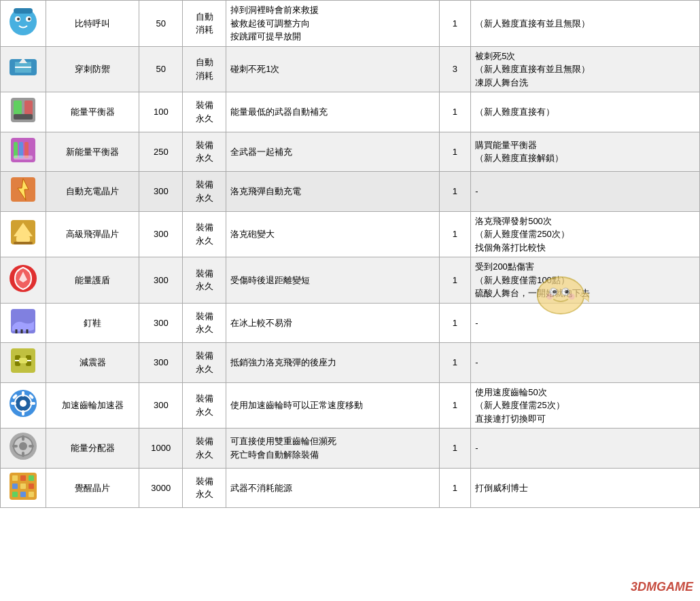 This screenshot has height=601, width=700. I want to click on item-note-damper: -, so click(586, 363).